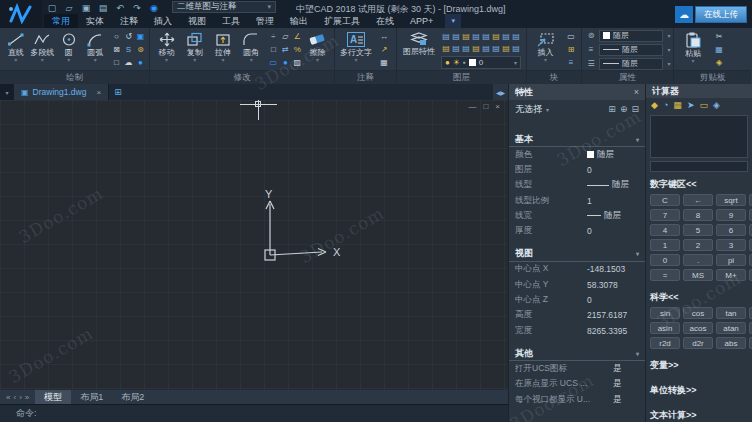 This screenshot has width=752, height=422. Describe the element at coordinates (472, 106) in the screenshot. I see `minimize-icon: —` at that location.